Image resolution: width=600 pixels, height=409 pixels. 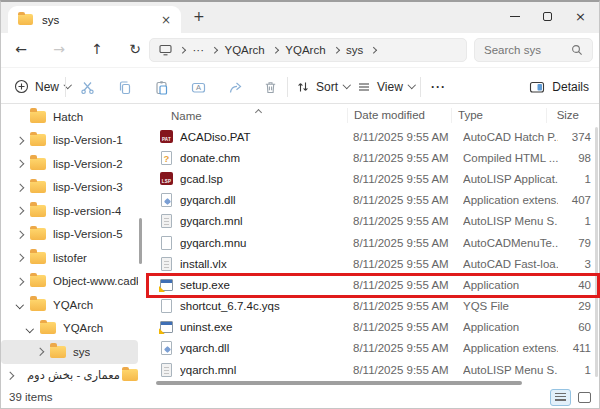 I want to click on new-button-label: New, so click(x=47, y=87).